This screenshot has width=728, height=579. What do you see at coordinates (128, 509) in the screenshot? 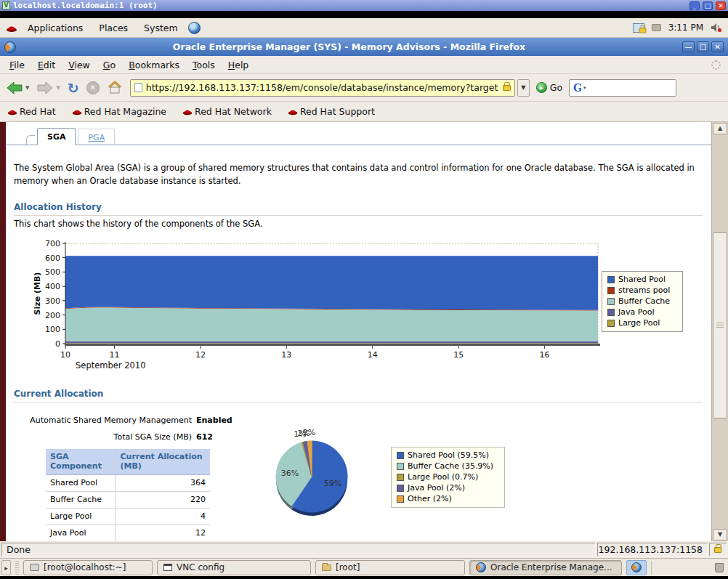
I see `sga-table-body: Shared Pool364Buffer Cache220Large Pool4…` at bounding box center [128, 509].